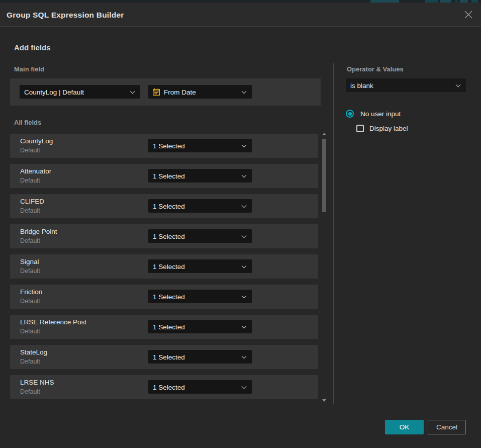 This screenshot has width=481, height=448. What do you see at coordinates (360, 129) in the screenshot?
I see `checkbox-unchecked-icon` at bounding box center [360, 129].